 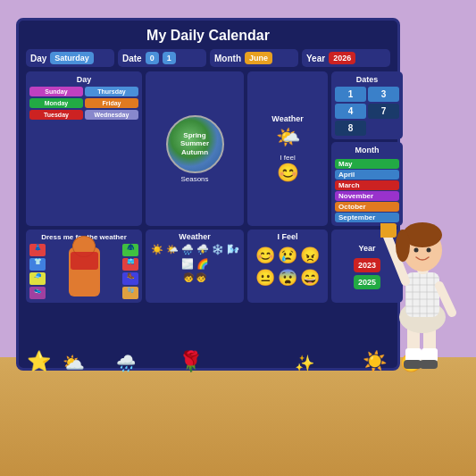 What do you see at coordinates (84, 79) in the screenshot?
I see `day-section-label: Day` at bounding box center [84, 79].